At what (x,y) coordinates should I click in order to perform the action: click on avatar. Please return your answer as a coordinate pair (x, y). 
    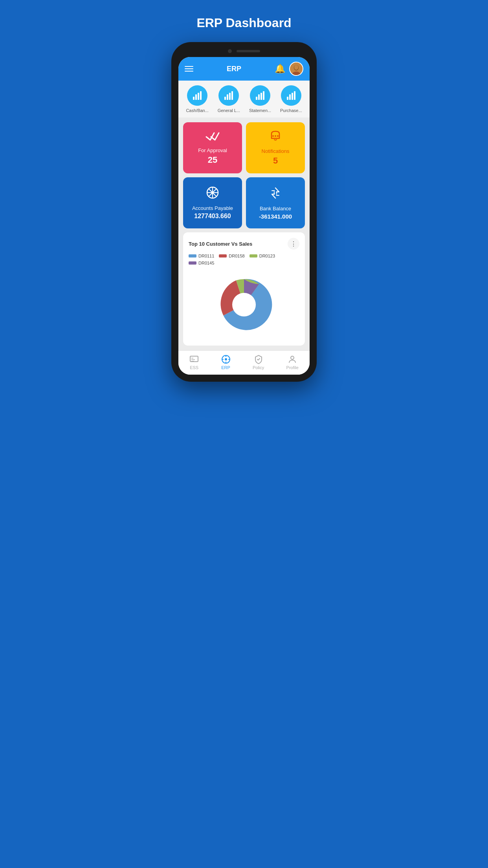
    Looking at the image, I should click on (296, 69).